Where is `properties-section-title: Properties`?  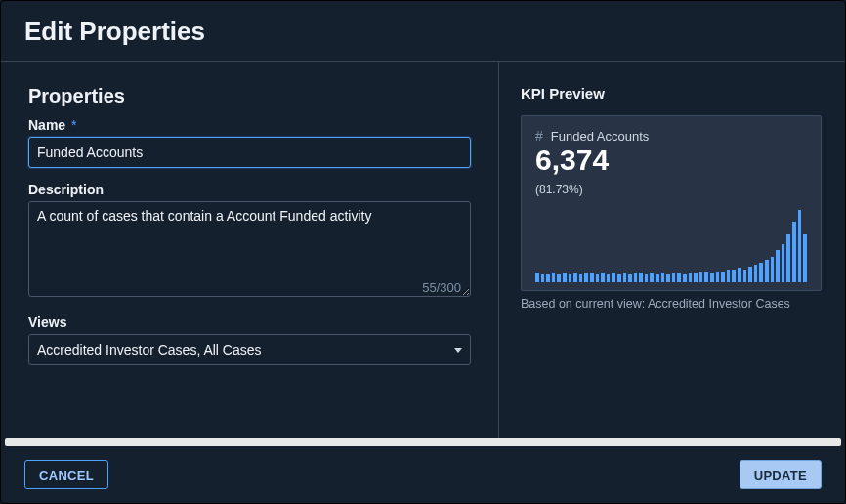
properties-section-title: Properties is located at coordinates (250, 96).